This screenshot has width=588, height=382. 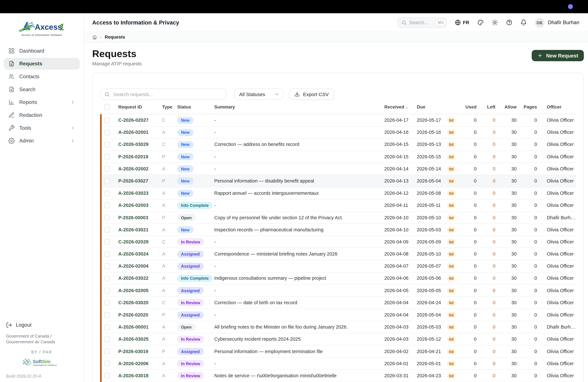 I want to click on table-row: C-2026-02028CIn Review-2026-04-092026-05…, so click(x=339, y=242).